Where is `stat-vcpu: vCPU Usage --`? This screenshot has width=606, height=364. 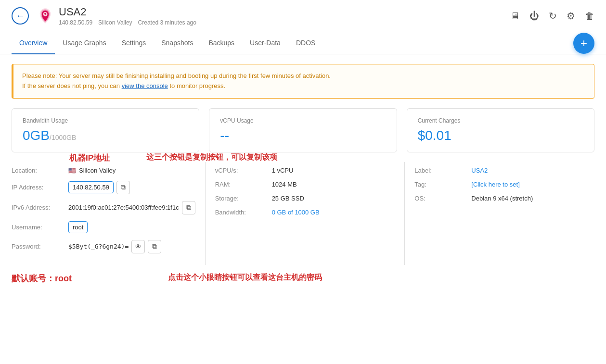
stat-vcpu: vCPU Usage -- is located at coordinates (303, 130).